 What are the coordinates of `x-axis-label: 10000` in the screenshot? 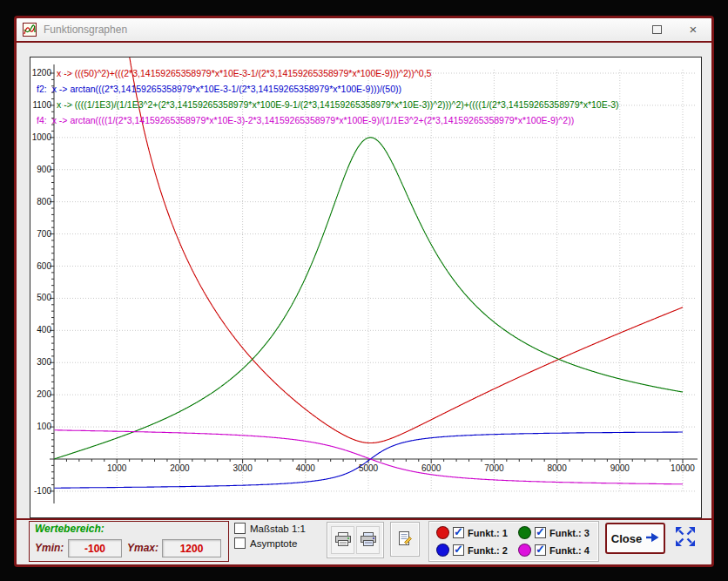 It's located at (682, 469).